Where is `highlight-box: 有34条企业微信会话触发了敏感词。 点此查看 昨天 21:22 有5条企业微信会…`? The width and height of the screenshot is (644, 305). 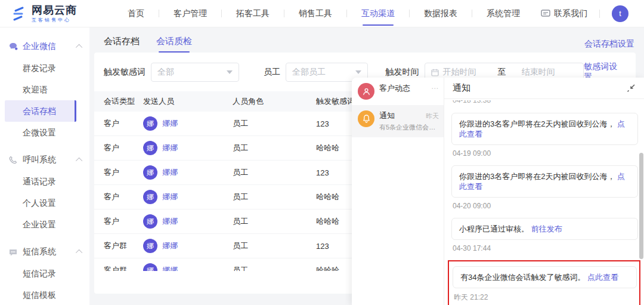
highlight-box: 有34条企业微信会话触发了敏感词。 点此查看 昨天 21:22 有5条企业微信会… is located at coordinates (544, 283).